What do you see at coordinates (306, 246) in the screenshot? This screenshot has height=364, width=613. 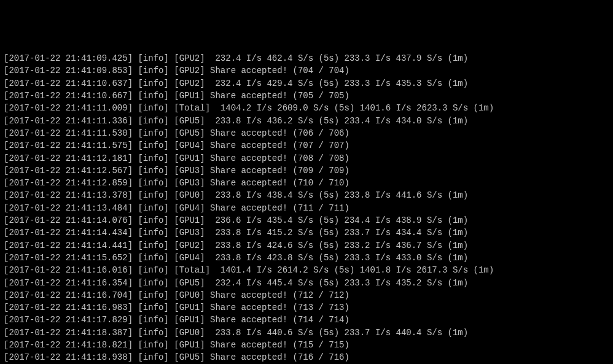 I see `log-line: [2017-01-22 21:41:14.441] [info] [GPU2] …` at bounding box center [306, 246].